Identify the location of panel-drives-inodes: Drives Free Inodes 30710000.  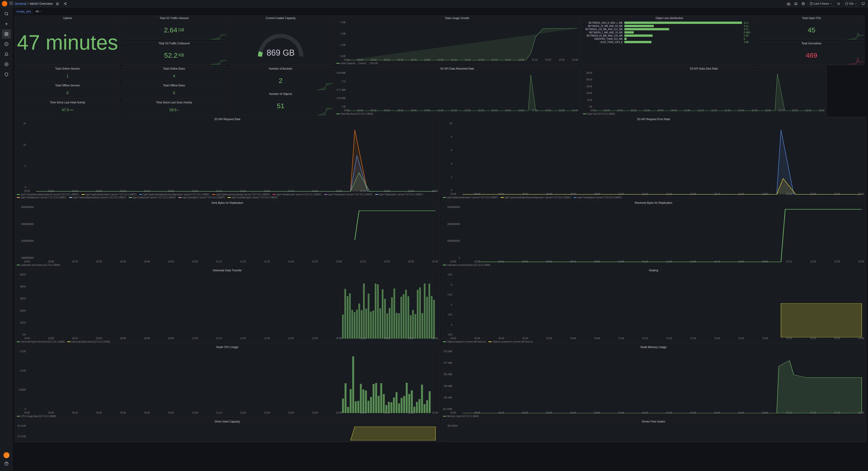
(654, 431).